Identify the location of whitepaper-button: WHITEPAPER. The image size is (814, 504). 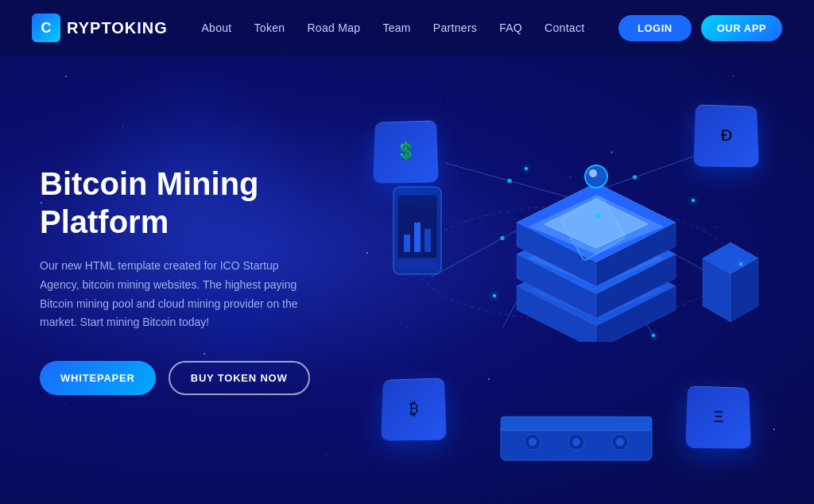
(98, 378).